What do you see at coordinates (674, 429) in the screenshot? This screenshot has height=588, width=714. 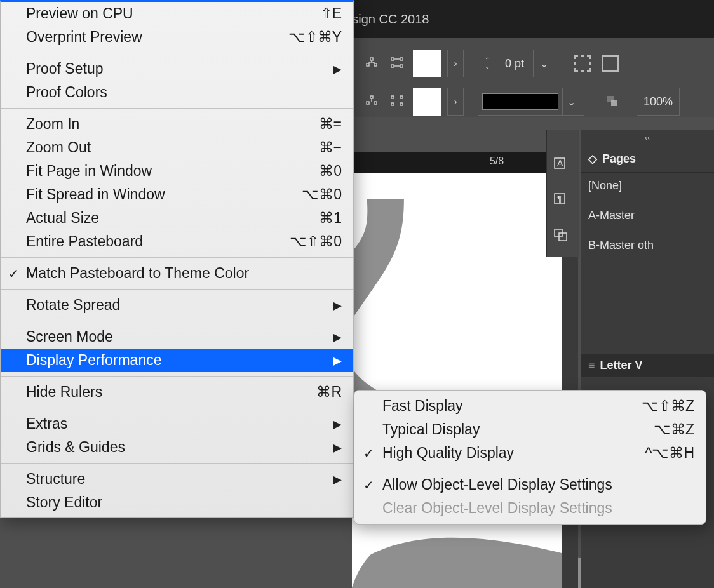 I see `menu-item-shortcut: ⌥⌘Z` at bounding box center [674, 429].